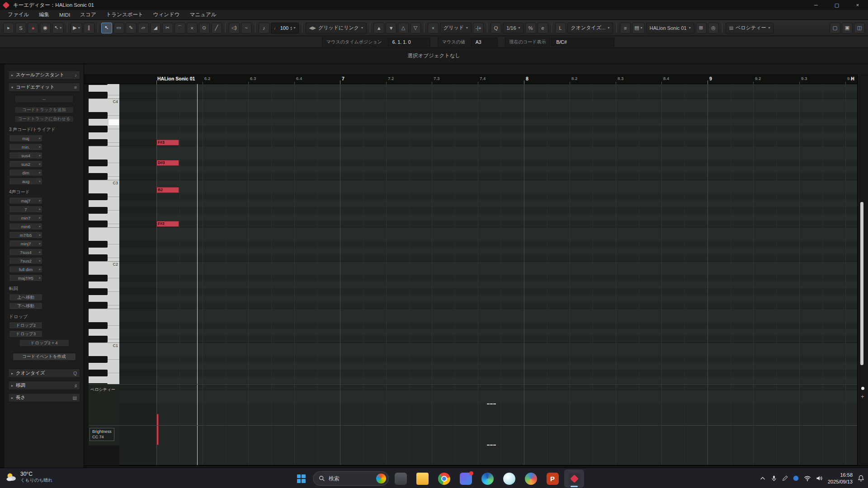 The image size is (868, 488). I want to click on midi-note-F#2: F#2, so click(168, 224).